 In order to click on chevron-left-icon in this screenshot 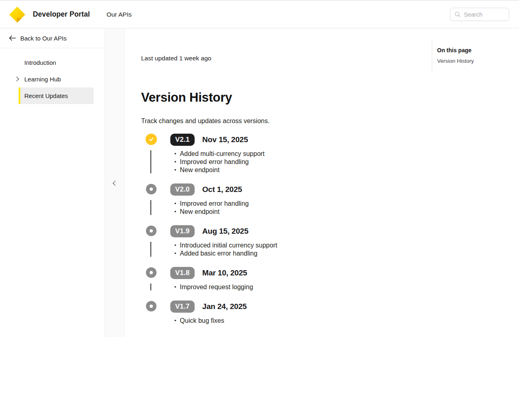, I will do `click(115, 183)`.